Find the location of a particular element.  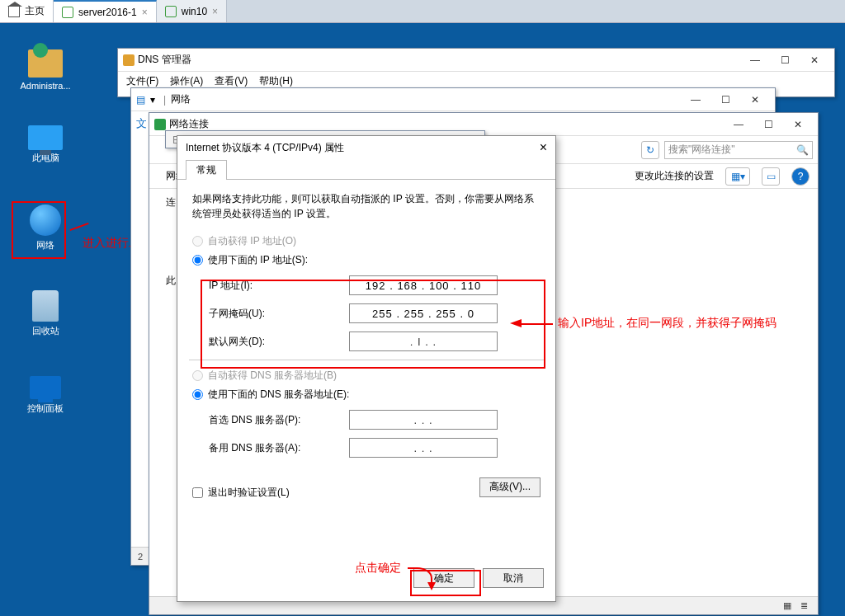

button-label: 高级(V)... is located at coordinates (510, 487).